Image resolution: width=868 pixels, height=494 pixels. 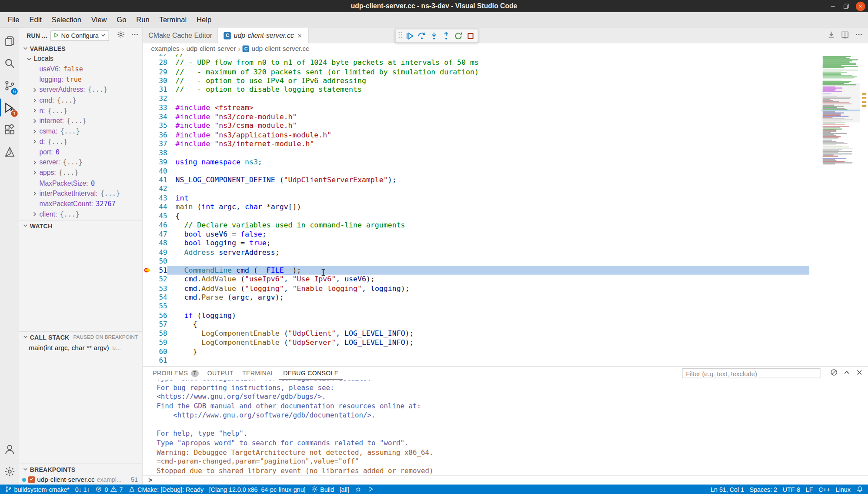 What do you see at coordinates (505, 361) in the screenshot?
I see `code-line-61: 61` at bounding box center [505, 361].